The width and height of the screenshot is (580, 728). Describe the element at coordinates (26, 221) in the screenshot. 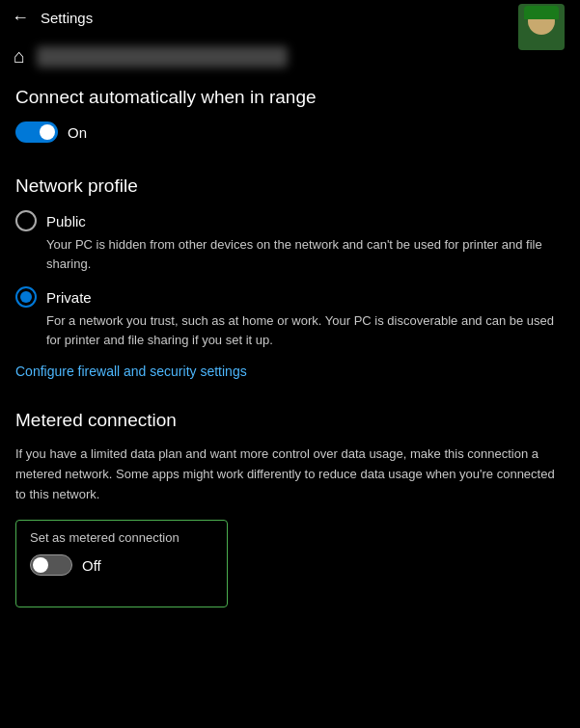

I see `public-radio` at that location.